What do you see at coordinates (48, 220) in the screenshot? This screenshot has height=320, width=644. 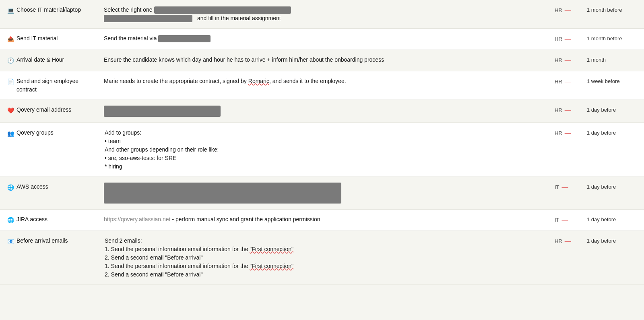 I see `task-cell: 🌐JIRA access` at bounding box center [48, 220].